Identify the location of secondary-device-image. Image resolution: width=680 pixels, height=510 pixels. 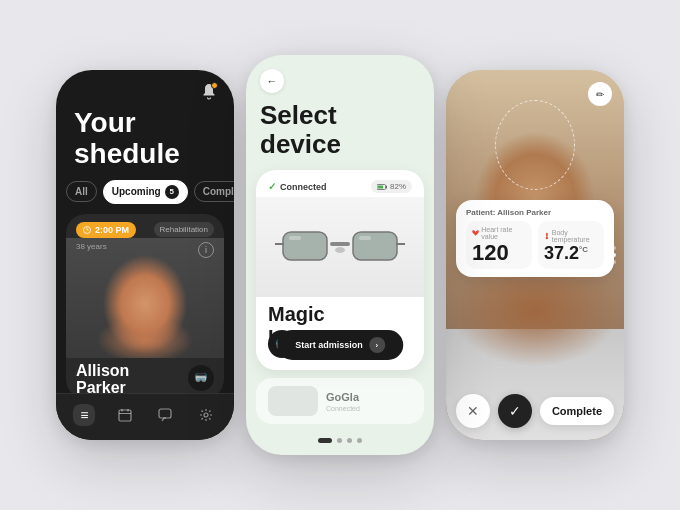
(293, 401).